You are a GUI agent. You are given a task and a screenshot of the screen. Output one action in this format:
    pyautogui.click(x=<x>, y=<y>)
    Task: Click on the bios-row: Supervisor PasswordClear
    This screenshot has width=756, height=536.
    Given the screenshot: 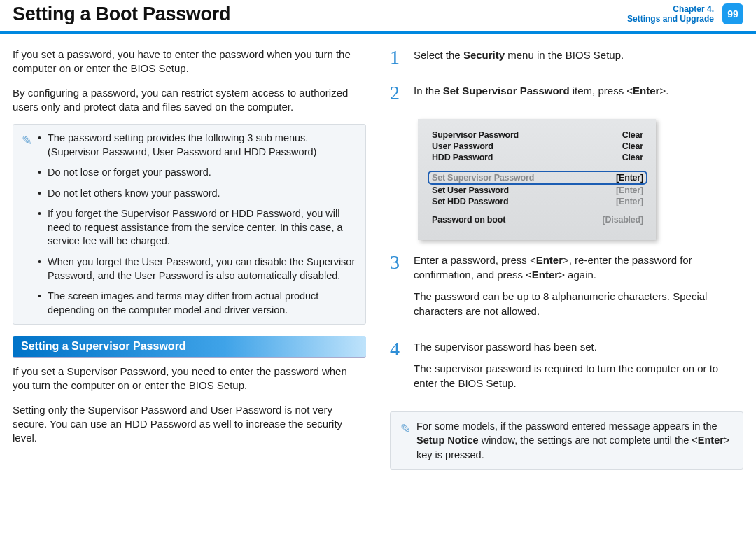 What is the action you would take?
    pyautogui.click(x=538, y=135)
    